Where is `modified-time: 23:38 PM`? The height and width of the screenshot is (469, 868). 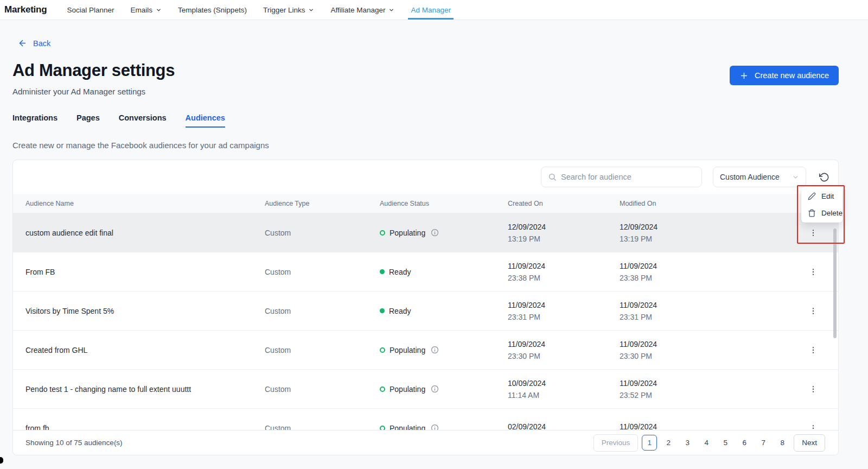
modified-time: 23:38 PM is located at coordinates (704, 278).